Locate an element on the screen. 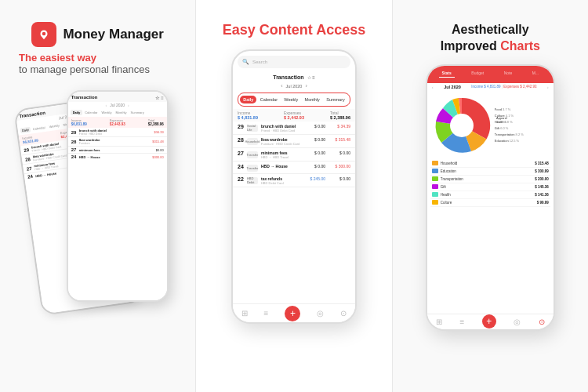  tab-daily: Daily is located at coordinates (248, 100).